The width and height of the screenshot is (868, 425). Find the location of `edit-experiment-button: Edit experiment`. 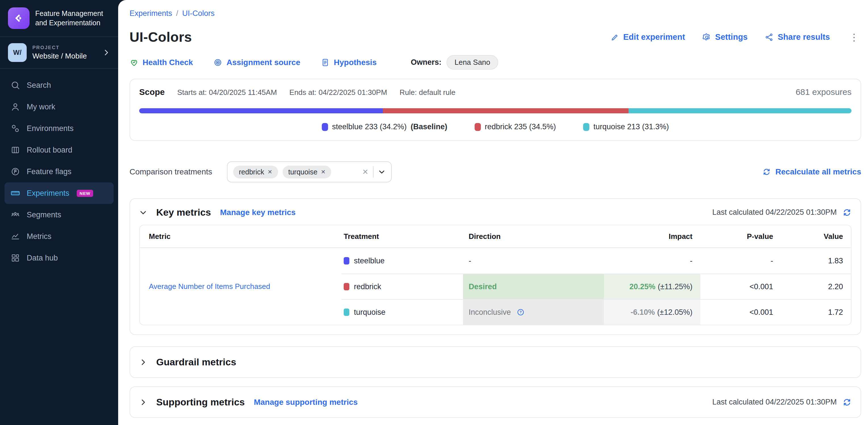

edit-experiment-button: Edit experiment is located at coordinates (648, 37).